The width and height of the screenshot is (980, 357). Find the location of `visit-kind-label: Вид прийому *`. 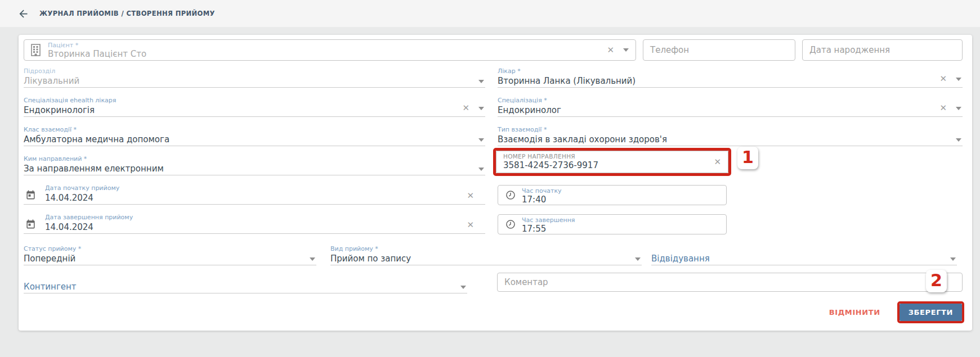

visit-kind-label: Вид прийому * is located at coordinates (486, 248).